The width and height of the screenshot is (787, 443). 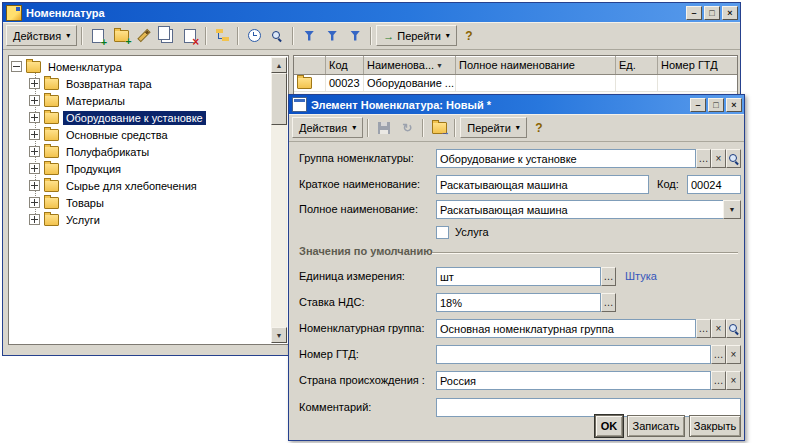 What do you see at coordinates (718, 158) in the screenshot?
I see `group-clear-button: ×` at bounding box center [718, 158].